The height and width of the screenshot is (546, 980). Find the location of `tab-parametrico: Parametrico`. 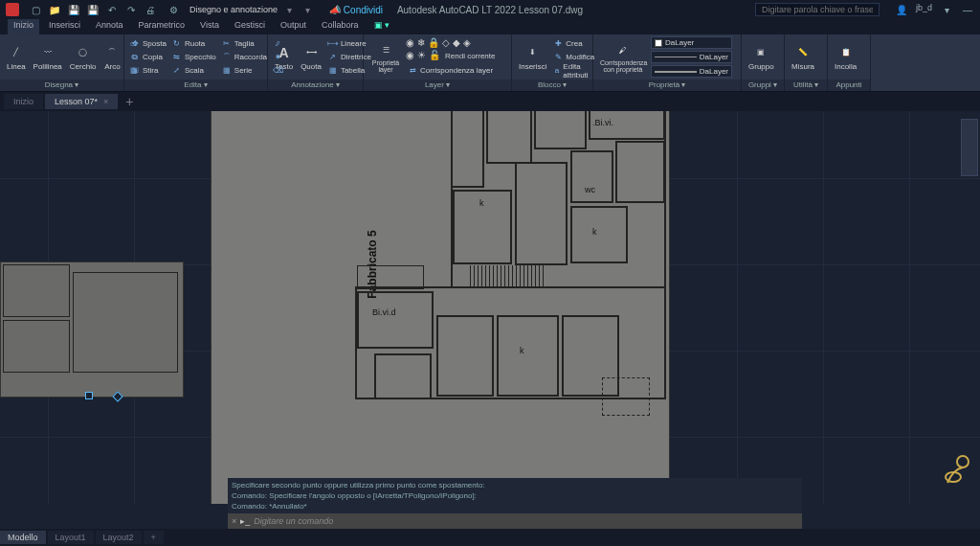

tab-parametrico: Parametrico is located at coordinates (163, 27).